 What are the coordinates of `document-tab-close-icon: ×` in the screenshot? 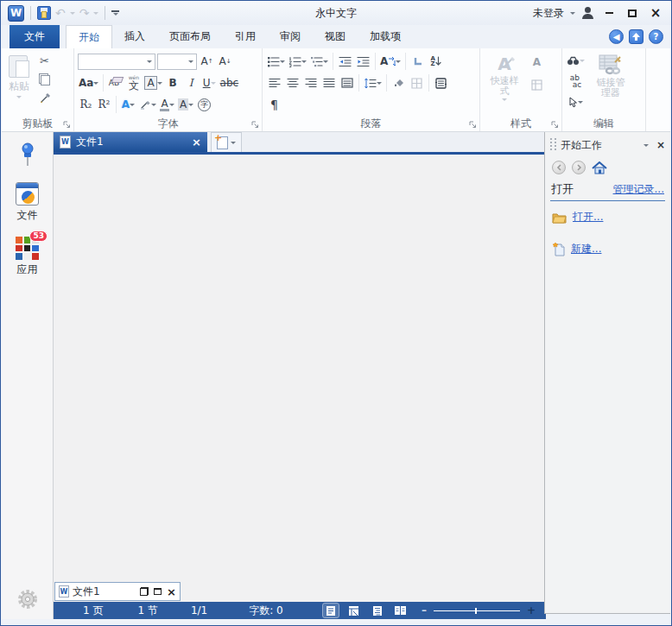 It's located at (197, 142).